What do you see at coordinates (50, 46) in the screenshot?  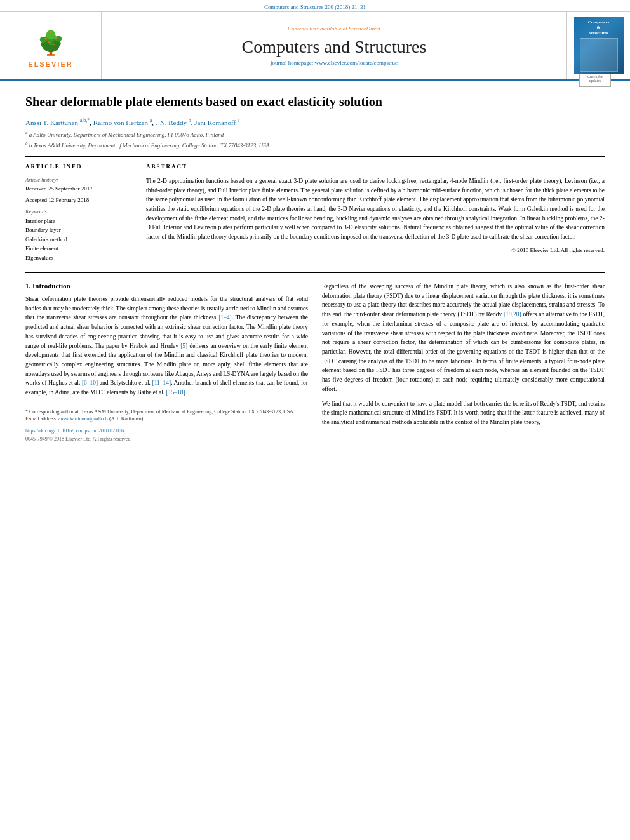 I see `elsevier-logo: ELSEVIER` at bounding box center [50, 46].